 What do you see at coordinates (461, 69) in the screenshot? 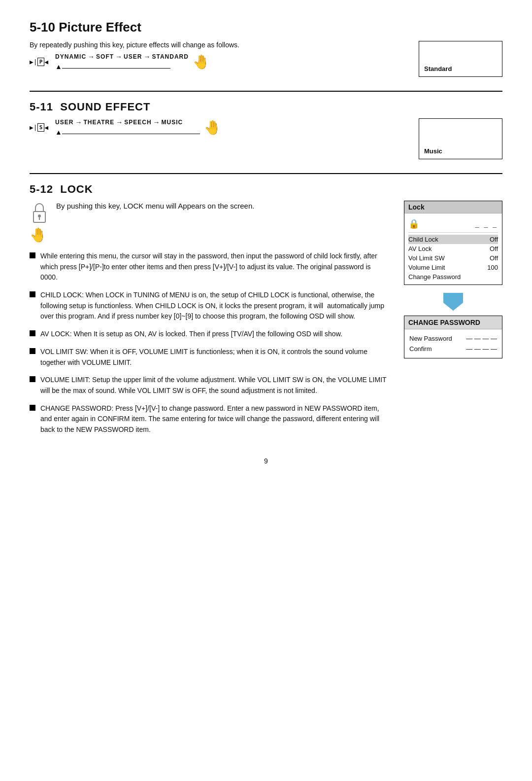
I see `osd-label-510: Standard` at bounding box center [461, 69].